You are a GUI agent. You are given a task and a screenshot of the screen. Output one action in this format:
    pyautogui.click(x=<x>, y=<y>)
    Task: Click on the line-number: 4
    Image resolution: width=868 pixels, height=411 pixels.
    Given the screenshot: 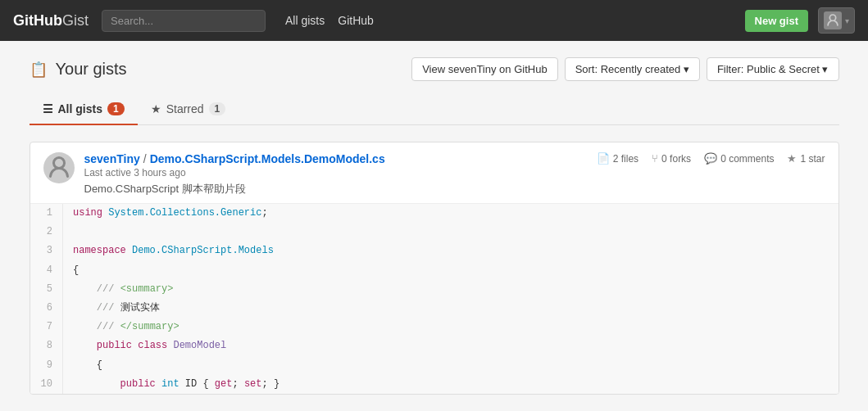 What is the action you would take?
    pyautogui.click(x=47, y=270)
    